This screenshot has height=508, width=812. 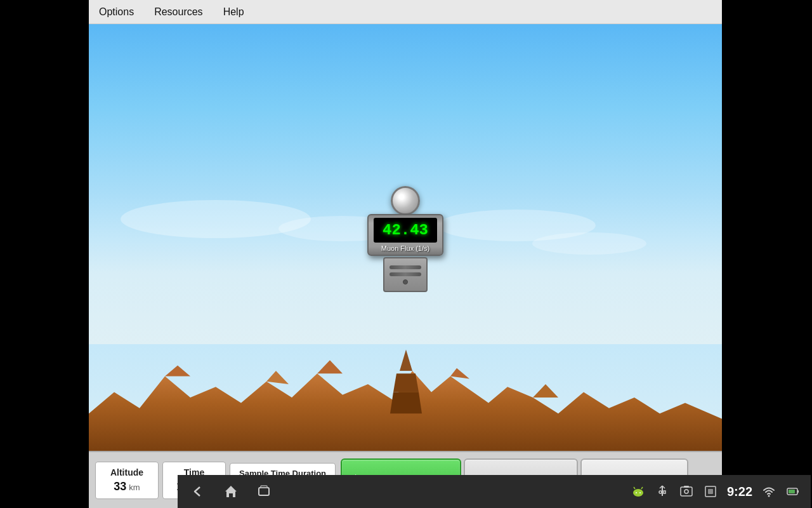 What do you see at coordinates (127, 472) in the screenshot?
I see `altitude-label: Altitude` at bounding box center [127, 472].